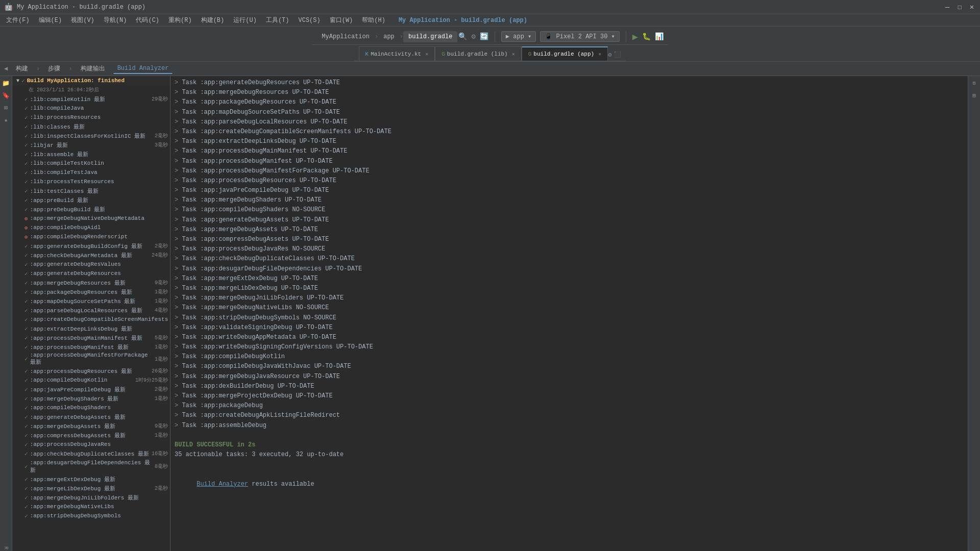 The height and width of the screenshot is (551, 980). What do you see at coordinates (659, 37) in the screenshot?
I see `profile-button: 📊` at bounding box center [659, 37].